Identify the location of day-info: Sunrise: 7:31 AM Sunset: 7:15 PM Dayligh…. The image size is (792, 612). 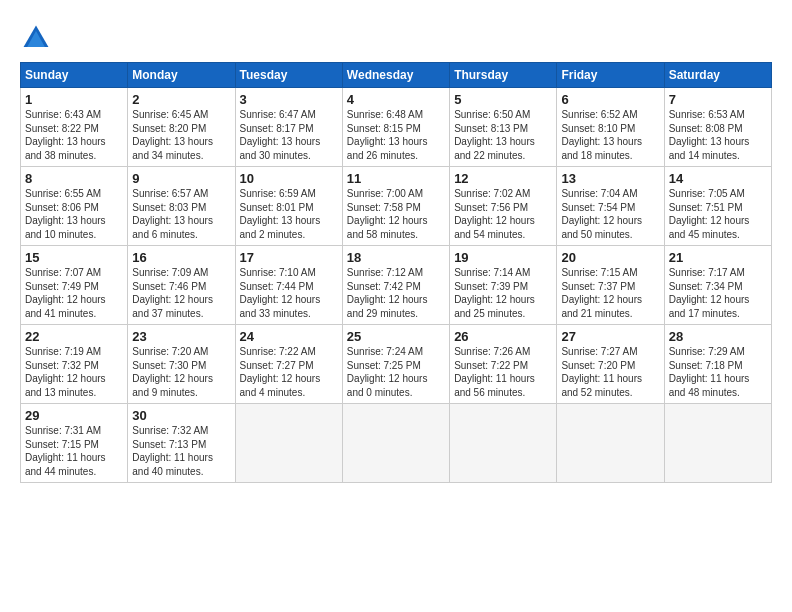
(74, 451).